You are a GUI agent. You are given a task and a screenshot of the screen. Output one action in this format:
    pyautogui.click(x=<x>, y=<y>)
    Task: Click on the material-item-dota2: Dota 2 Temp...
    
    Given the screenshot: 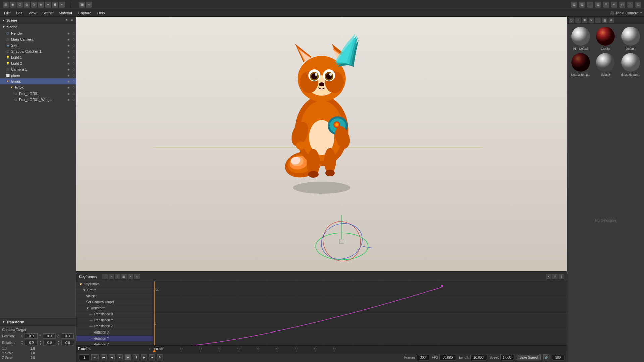 What is the action you would take?
    pyautogui.click(x=581, y=64)
    